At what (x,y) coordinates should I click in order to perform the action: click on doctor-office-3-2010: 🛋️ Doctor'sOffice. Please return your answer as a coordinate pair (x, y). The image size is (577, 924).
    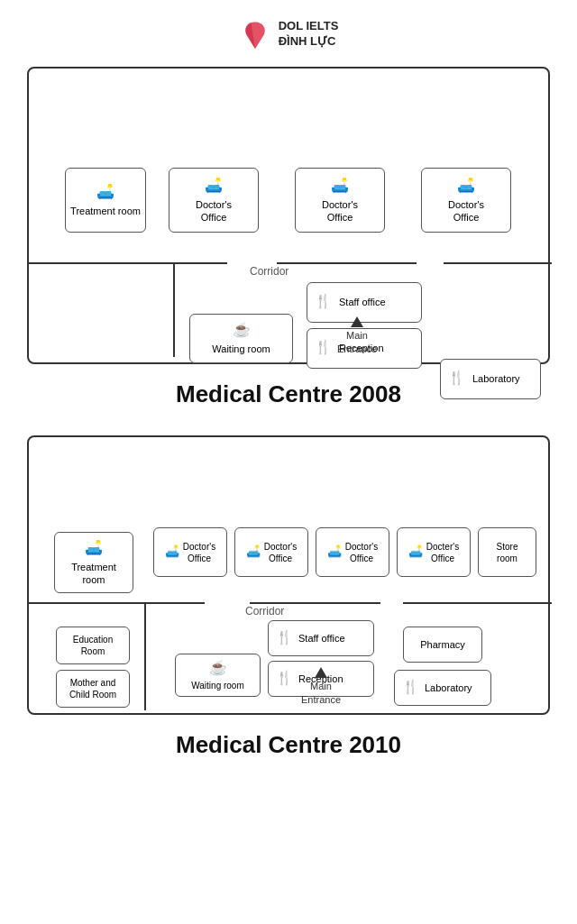
    Looking at the image, I should click on (353, 552).